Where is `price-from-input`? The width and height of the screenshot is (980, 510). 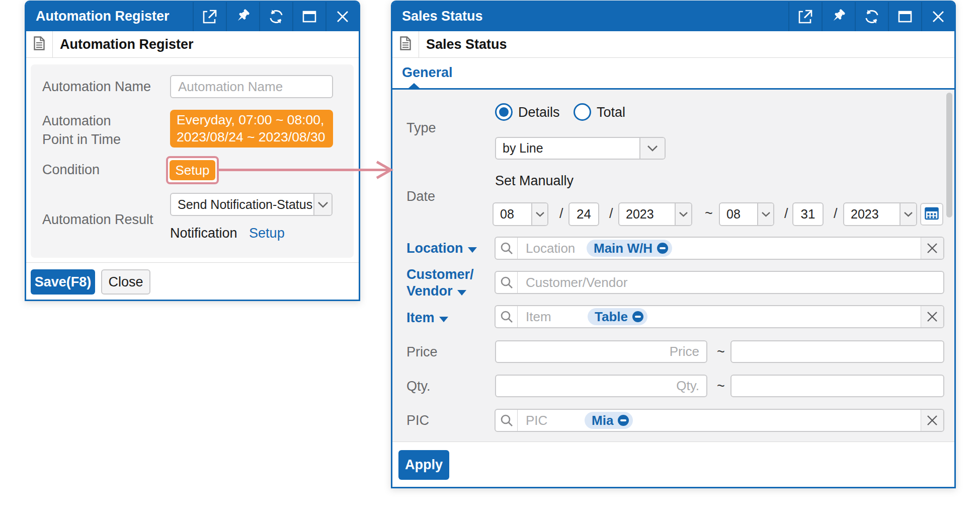
price-from-input is located at coordinates (601, 351).